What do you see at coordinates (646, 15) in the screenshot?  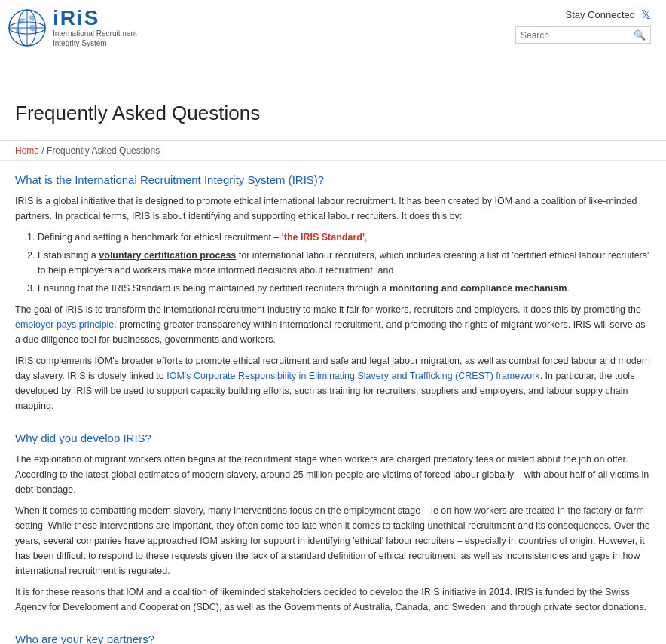 I see `twitter-icon: 𝕏` at bounding box center [646, 15].